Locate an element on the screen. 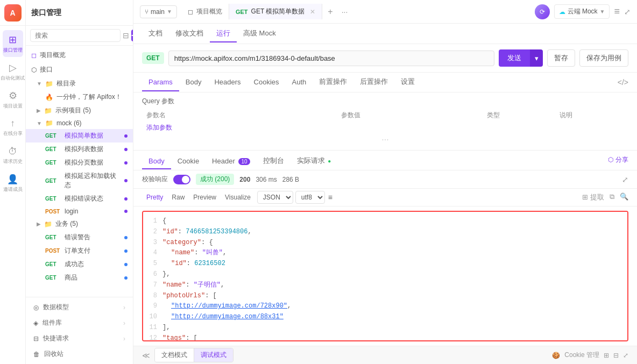 The width and height of the screenshot is (637, 364). subnav-run: 运行 is located at coordinates (223, 34).